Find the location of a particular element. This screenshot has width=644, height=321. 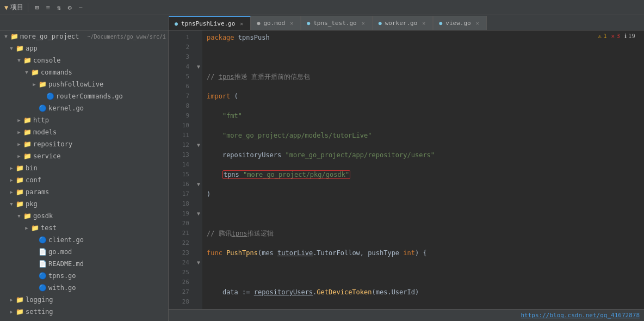

tab-label: go.mod is located at coordinates (274, 23).